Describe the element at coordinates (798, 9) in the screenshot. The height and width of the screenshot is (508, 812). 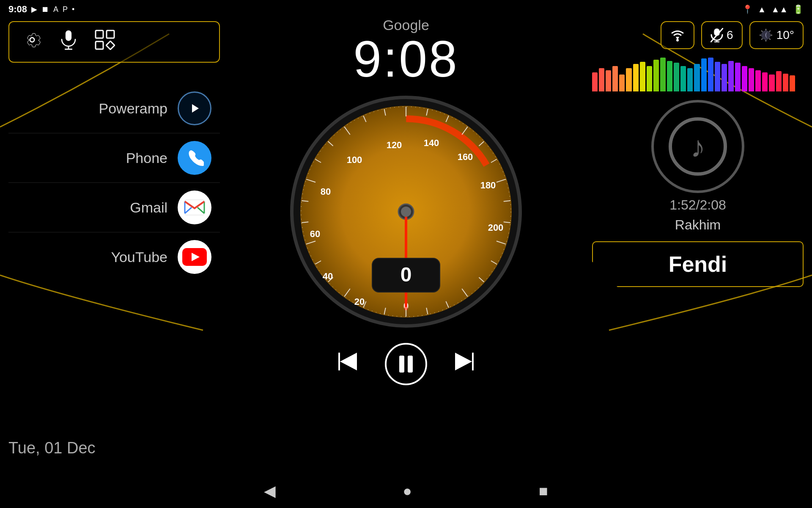
I see `battery-icon: 🔋` at that location.